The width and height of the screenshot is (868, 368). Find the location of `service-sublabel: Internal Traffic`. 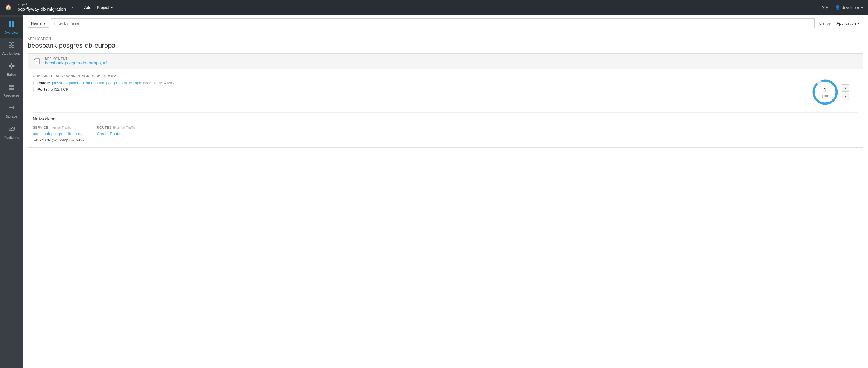

service-sublabel: Internal Traffic is located at coordinates (60, 128).